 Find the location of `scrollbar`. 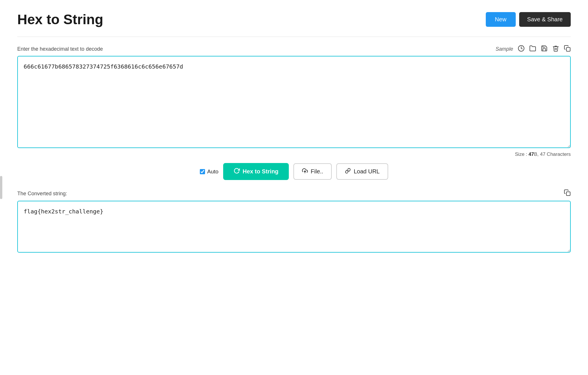

scrollbar is located at coordinates (1, 187).